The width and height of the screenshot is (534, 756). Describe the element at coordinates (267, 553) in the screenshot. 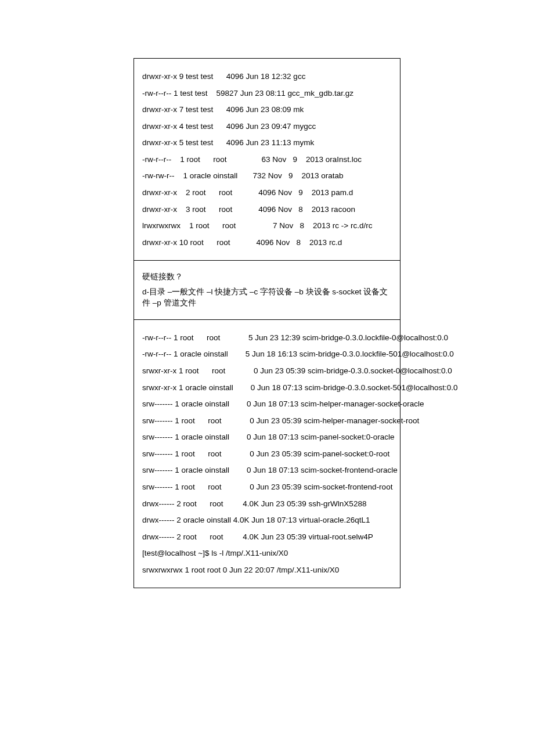

I see `shell-prompt: [test@localhost ~]$ ls -l /tmp/.X11-unix…` at that location.